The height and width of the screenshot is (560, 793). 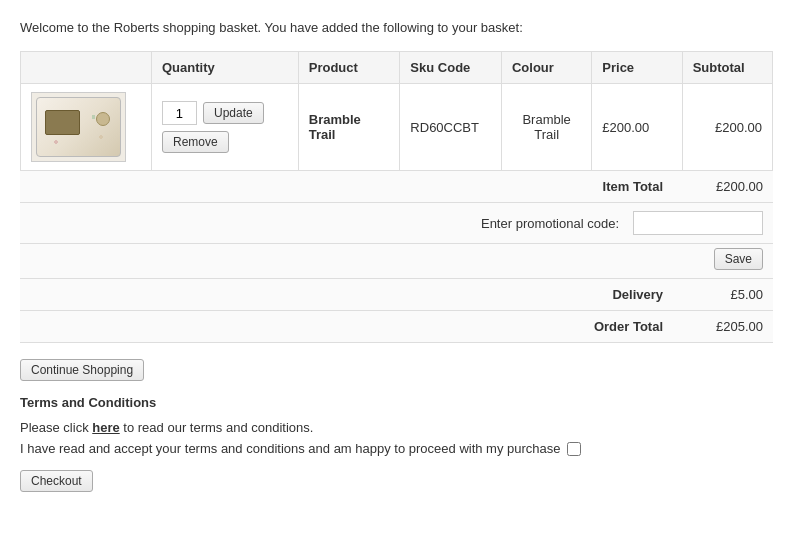 What do you see at coordinates (82, 370) in the screenshot?
I see `continue-shopping-button: Continue Shopping` at bounding box center [82, 370].